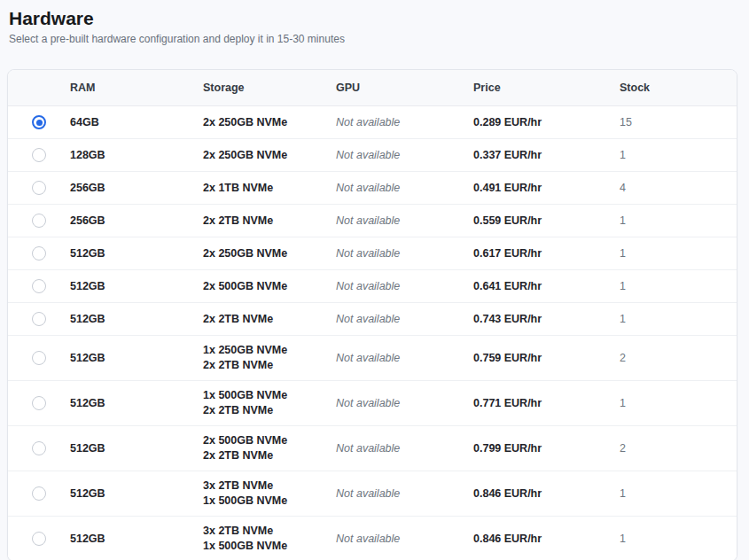 The height and width of the screenshot is (560, 749). Describe the element at coordinates (372, 220) in the screenshot. I see `table-row: 256GB 2x 2TB NVMe Not available 0.559 EU…` at that location.